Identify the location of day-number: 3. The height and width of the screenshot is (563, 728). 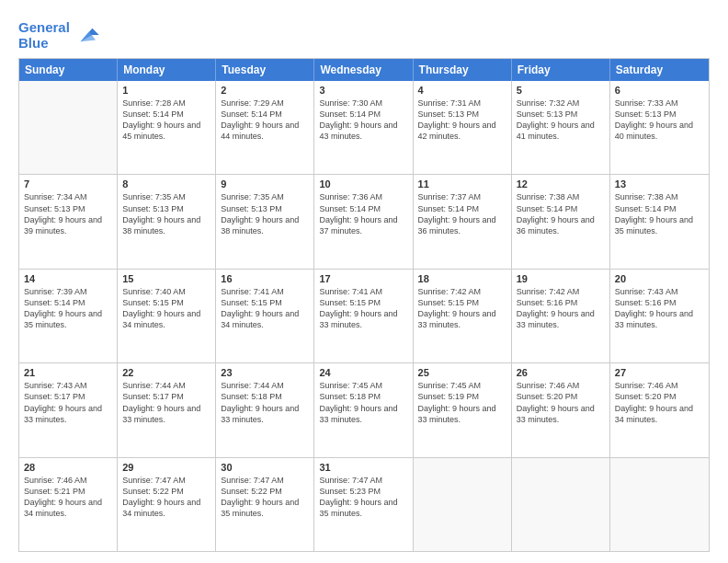
(363, 90).